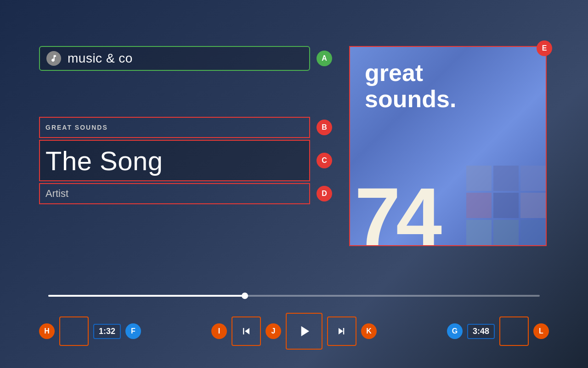 The image size is (588, 368). What do you see at coordinates (448, 73) in the screenshot?
I see `album-title-line1: great` at bounding box center [448, 73].